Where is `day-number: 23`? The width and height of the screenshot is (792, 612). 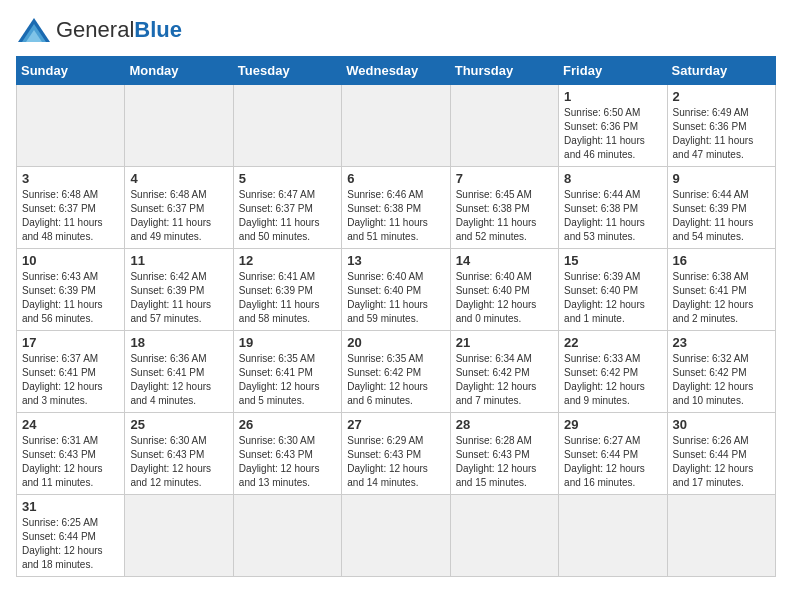 day-number: 23 is located at coordinates (722, 342).